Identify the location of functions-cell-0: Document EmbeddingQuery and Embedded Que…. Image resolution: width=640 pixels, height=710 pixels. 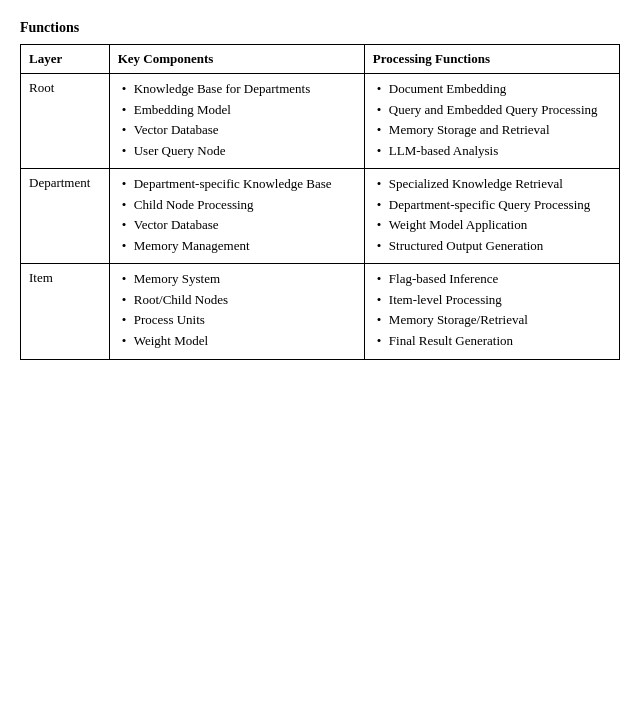
(492, 122).